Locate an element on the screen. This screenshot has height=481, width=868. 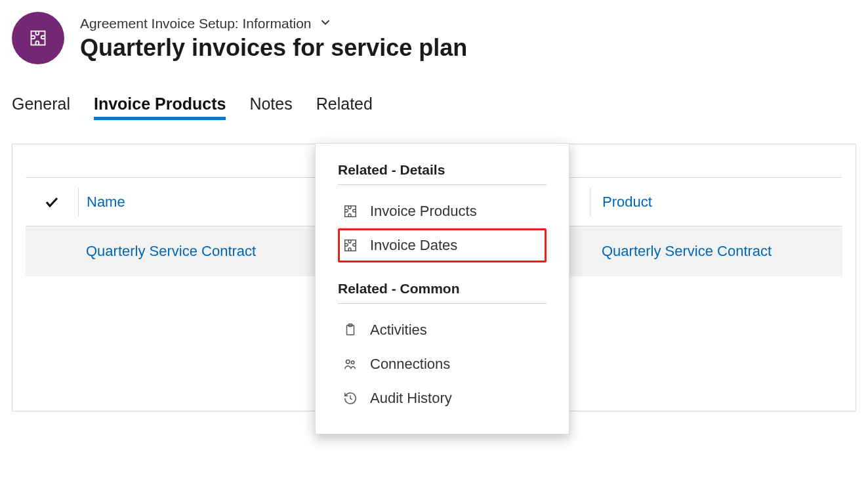
related-item-label: Activities is located at coordinates (399, 330).